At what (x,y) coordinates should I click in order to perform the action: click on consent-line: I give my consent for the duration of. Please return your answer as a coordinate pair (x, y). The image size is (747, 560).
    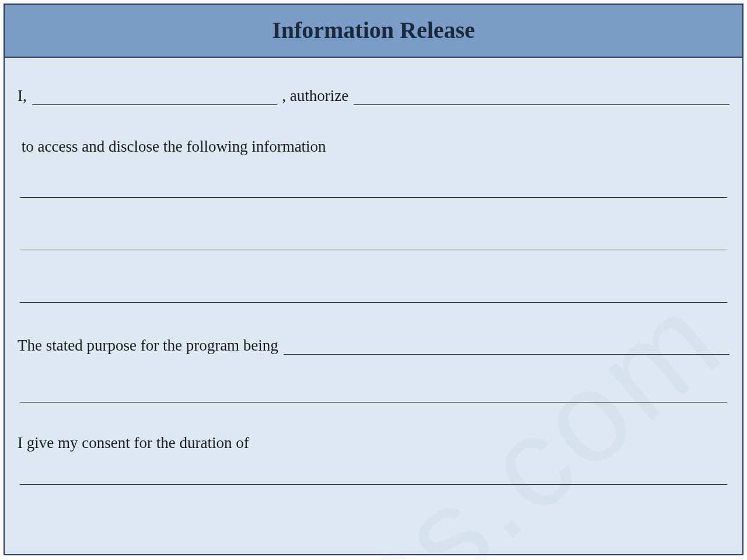
    Looking at the image, I should click on (374, 443).